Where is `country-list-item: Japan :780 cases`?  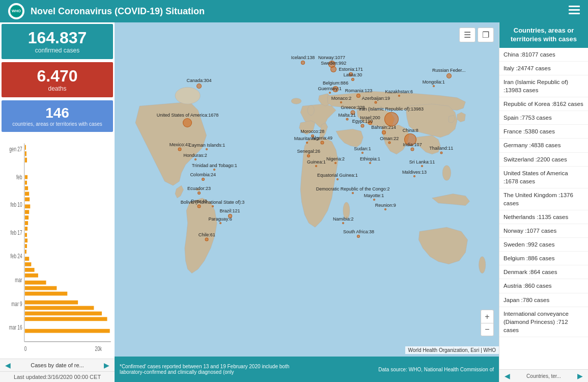
country-list-item: Japan :780 cases is located at coordinates (544, 301).